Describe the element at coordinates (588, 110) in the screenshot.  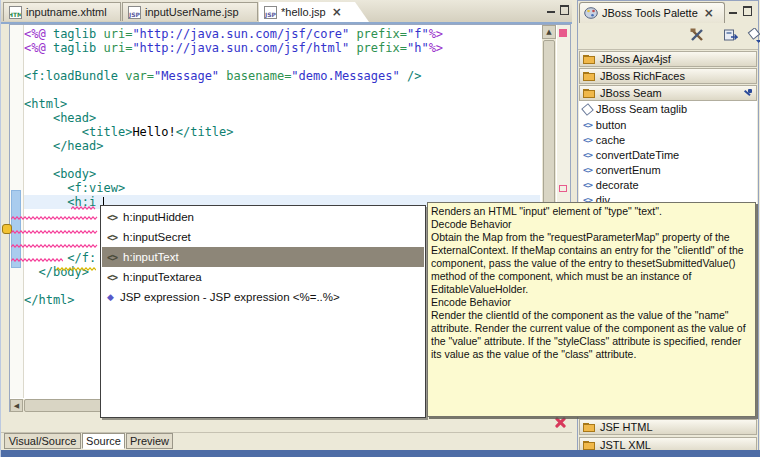
I see `taglib-icon` at that location.